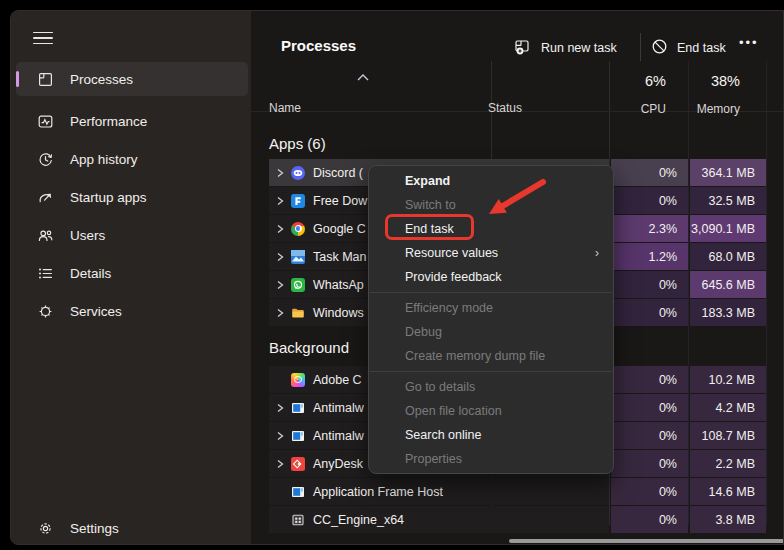 The width and height of the screenshot is (784, 550). Describe the element at coordinates (96, 312) in the screenshot. I see `sidebar-item-label: Services` at that location.